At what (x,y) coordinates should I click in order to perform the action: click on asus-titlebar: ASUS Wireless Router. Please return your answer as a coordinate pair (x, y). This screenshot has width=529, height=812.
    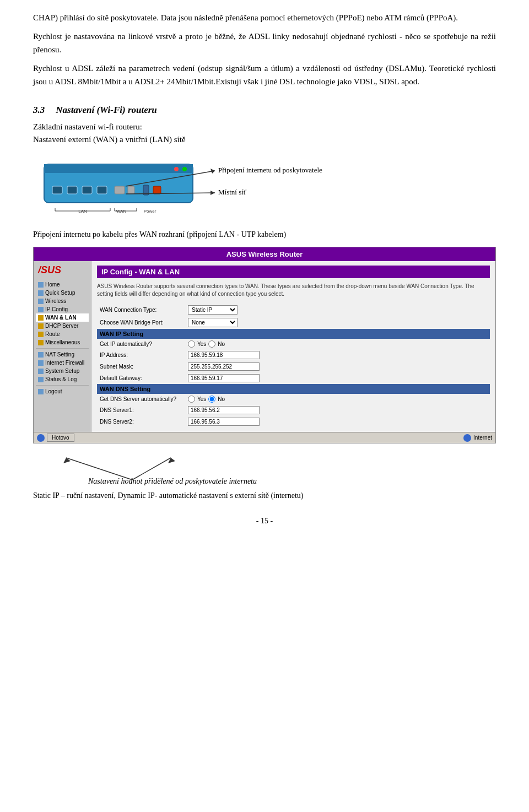
    Looking at the image, I should click on (264, 255).